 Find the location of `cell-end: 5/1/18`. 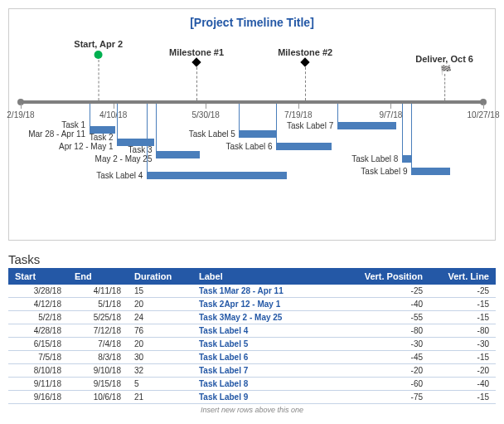

cell-end: 5/1/18 is located at coordinates (98, 305).